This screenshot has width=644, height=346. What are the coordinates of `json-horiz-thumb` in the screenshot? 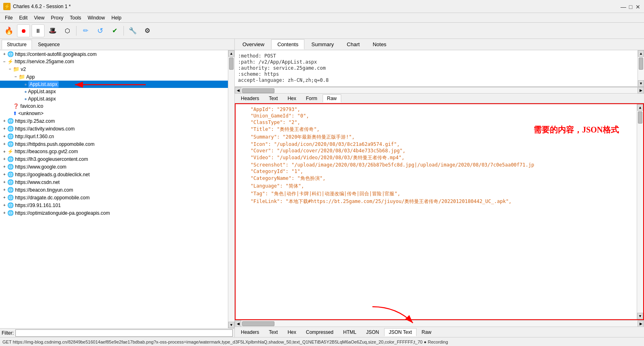 It's located at (258, 324).